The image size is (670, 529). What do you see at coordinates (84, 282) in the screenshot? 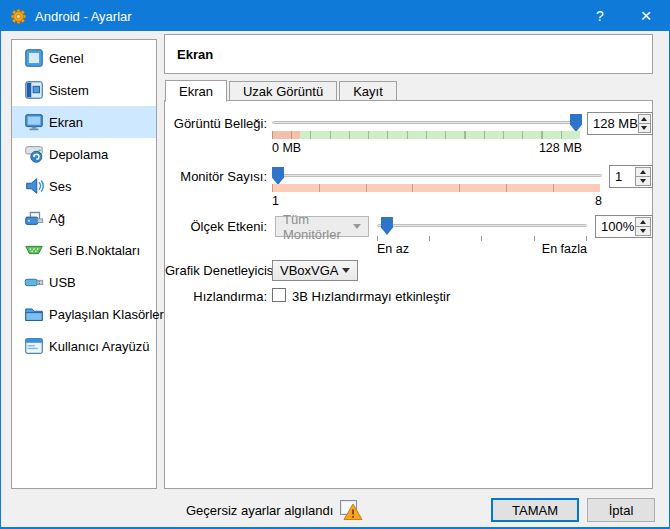
I see `sidebar-item-usb: USB` at bounding box center [84, 282].